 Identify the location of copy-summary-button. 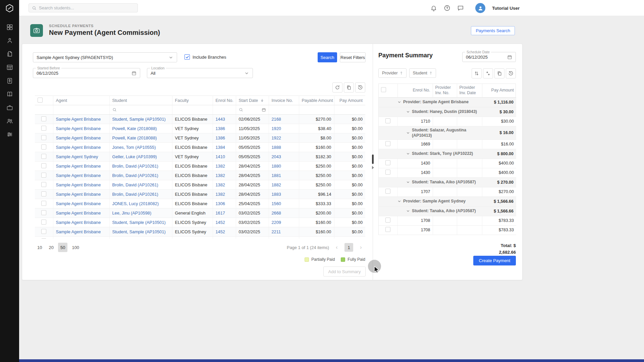
(499, 73).